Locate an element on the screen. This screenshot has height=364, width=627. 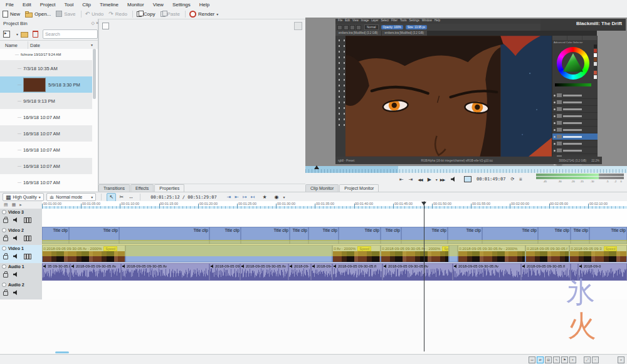
bin-clip-row: —9/9/18 9:13 PM is located at coordinates (46, 101).